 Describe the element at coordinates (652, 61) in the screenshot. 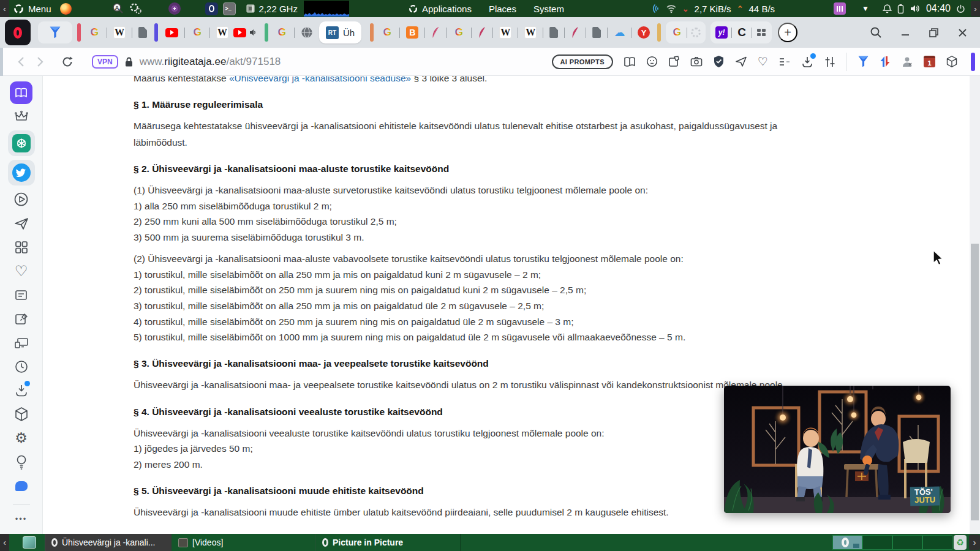

I see `mood-icon` at that location.